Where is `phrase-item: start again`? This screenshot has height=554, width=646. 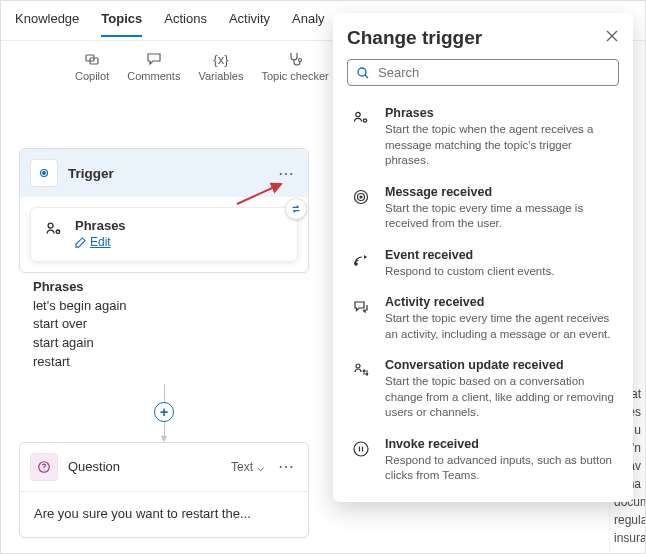 phrase-item: start again is located at coordinates (164, 344).